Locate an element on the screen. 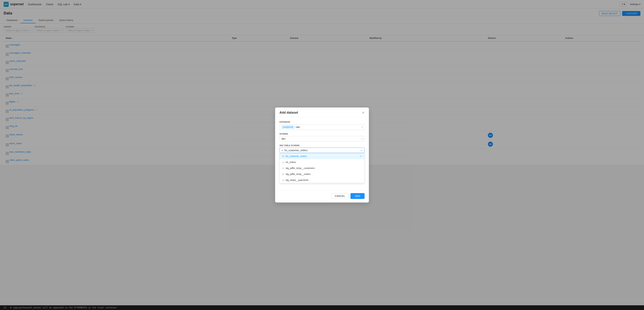 The height and width of the screenshot is (310, 644). dropdown-item: ◎int_orders is located at coordinates (322, 162).